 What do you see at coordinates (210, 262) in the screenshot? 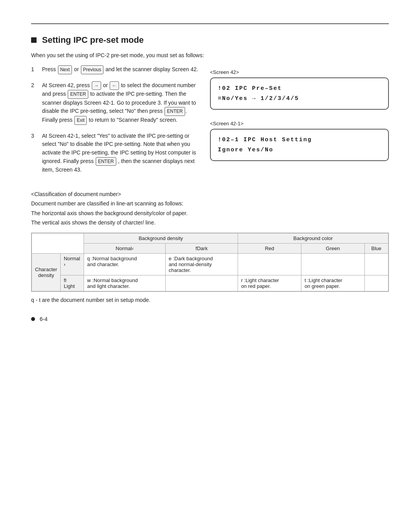
I see `document-table-wrapper: Background density Background color Norm…` at bounding box center [210, 262].